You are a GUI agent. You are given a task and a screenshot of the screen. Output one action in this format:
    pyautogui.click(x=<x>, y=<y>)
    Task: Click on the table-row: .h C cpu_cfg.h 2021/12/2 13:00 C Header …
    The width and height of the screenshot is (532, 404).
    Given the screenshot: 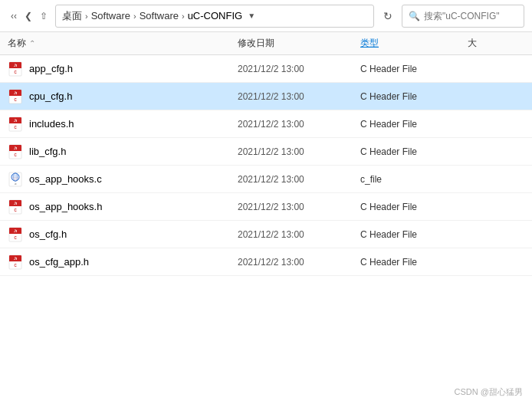 What is the action you would take?
    pyautogui.click(x=266, y=97)
    